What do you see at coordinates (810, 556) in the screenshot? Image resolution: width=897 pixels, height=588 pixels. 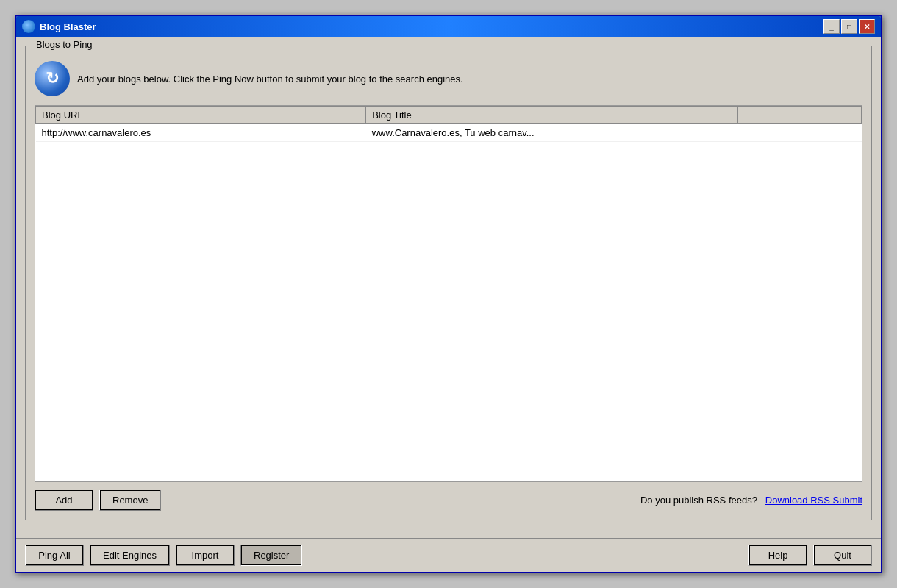 I see `footer-right: Help Quit` at bounding box center [810, 556].